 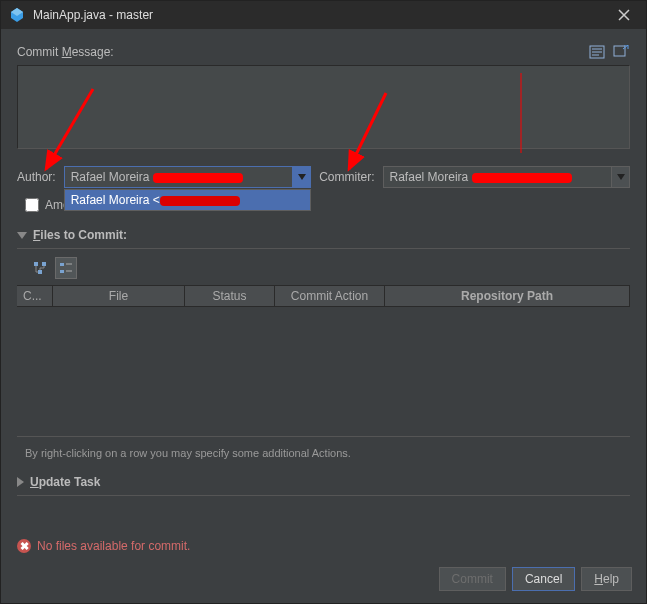 I want to click on update-task-section-header: Update Task, so click(x=324, y=482).